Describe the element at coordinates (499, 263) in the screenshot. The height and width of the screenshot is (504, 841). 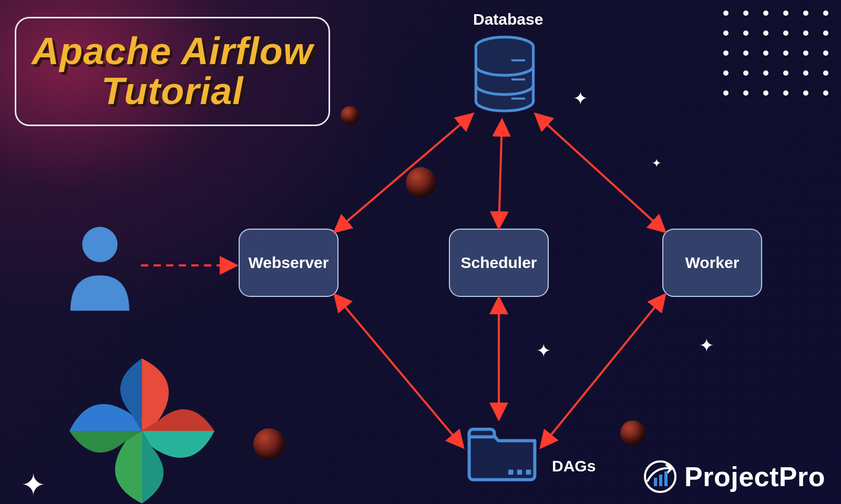
I see `node-scheduler: Scheduler` at that location.